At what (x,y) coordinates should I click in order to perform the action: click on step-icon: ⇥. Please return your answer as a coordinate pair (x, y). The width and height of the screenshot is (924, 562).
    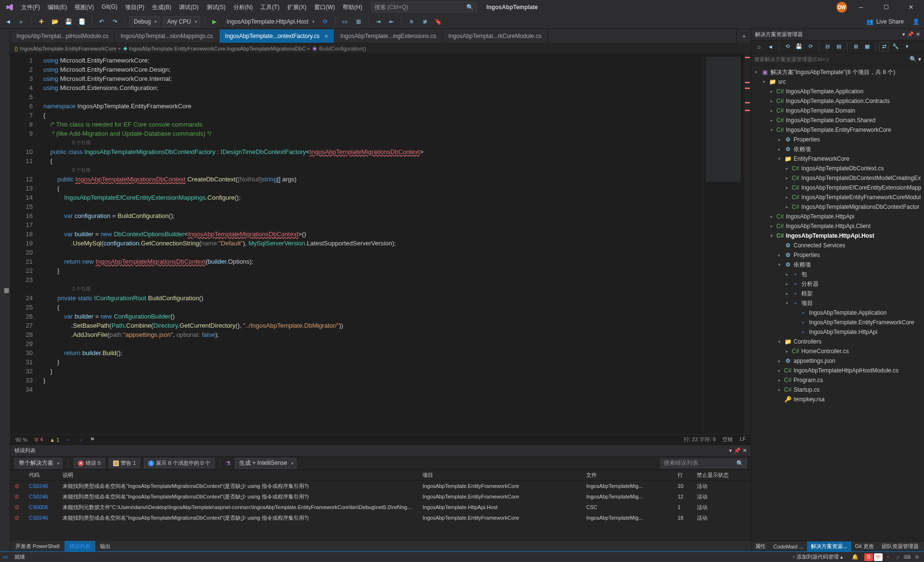
    Looking at the image, I should click on (378, 22).